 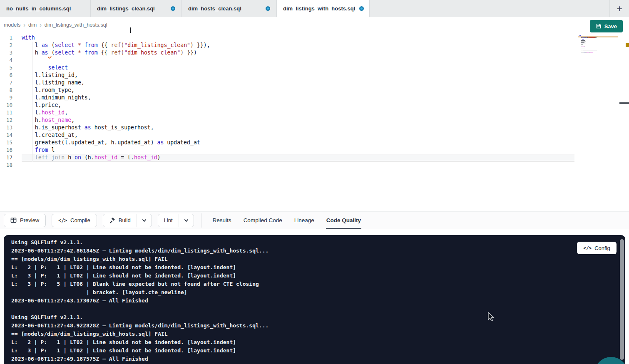 I want to click on code-line: 17 left join h on (h.host_id = l.host_id…, so click(x=315, y=158).